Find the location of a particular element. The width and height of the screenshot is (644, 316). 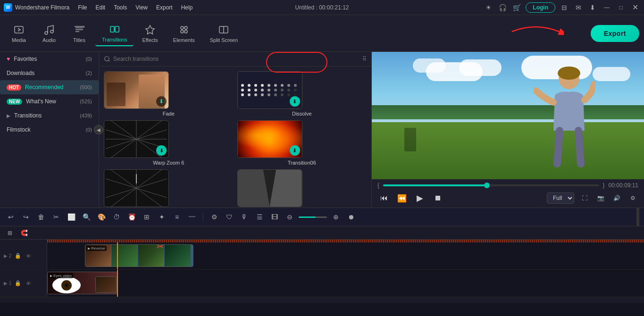

cart-icon: 🛒 is located at coordinates (517, 8).